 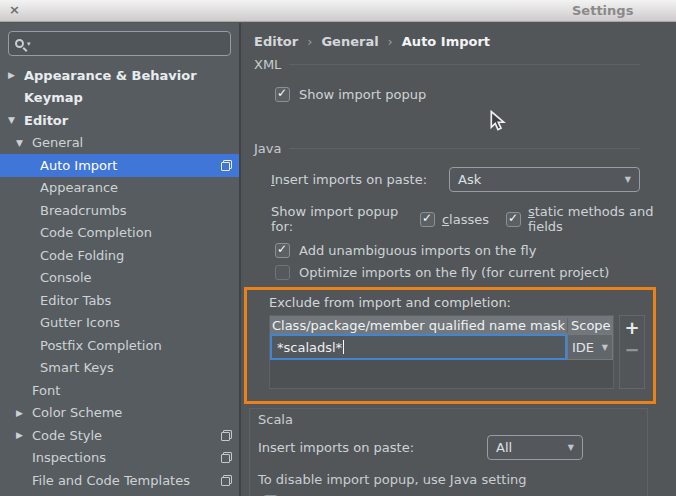 What do you see at coordinates (128, 98) in the screenshot?
I see `sidebar-item-label: Keymap` at bounding box center [128, 98].